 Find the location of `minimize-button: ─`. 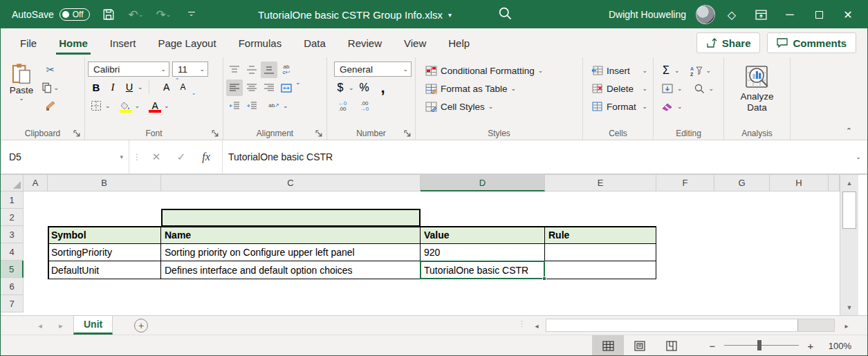

minimize-button: ─ is located at coordinates (790, 15).